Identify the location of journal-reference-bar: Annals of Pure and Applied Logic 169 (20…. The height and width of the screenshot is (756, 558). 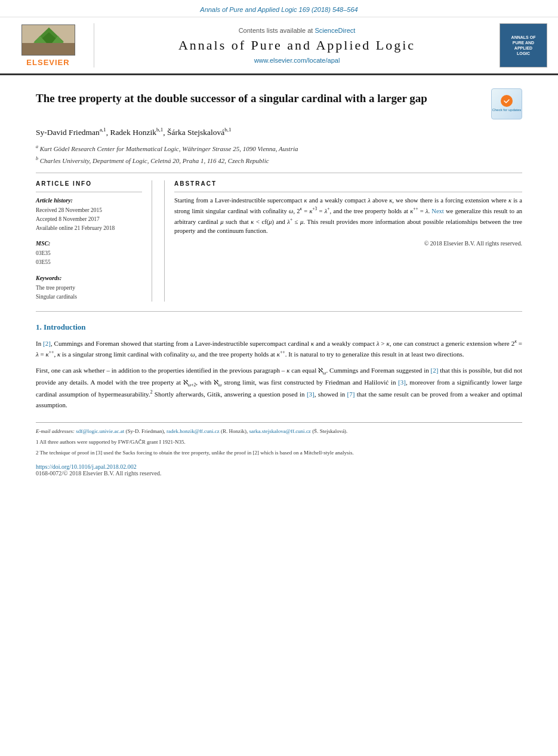
(279, 8).